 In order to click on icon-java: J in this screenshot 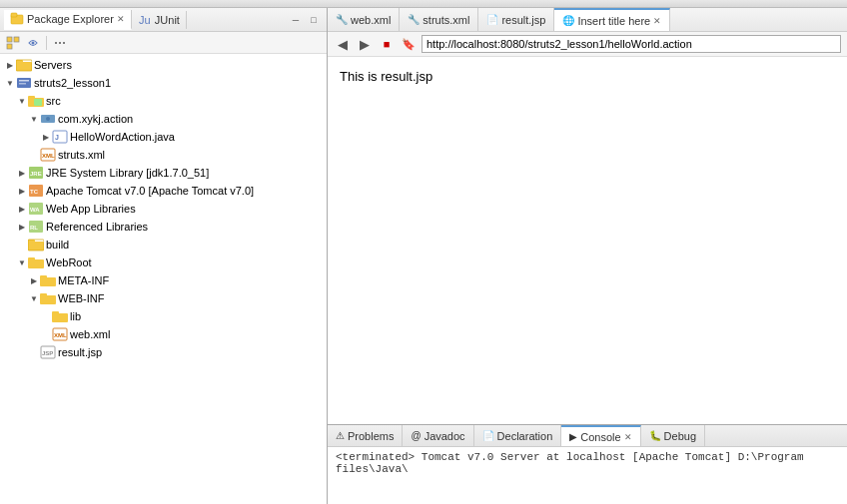, I will do `click(60, 137)`.